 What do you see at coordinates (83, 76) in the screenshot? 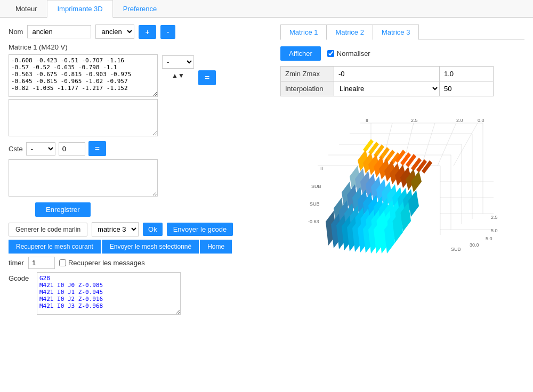
I see `matrix1-textarea: -0.608 -0.423 -0.51 -0.707 -1.16 -0.57 -…` at bounding box center [83, 76].